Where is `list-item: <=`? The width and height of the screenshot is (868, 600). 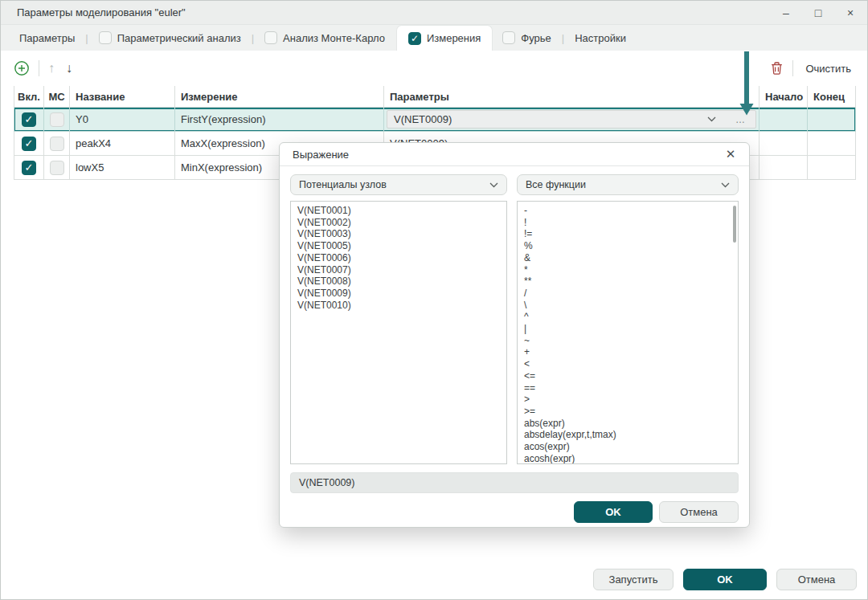 list-item: <= is located at coordinates (628, 376).